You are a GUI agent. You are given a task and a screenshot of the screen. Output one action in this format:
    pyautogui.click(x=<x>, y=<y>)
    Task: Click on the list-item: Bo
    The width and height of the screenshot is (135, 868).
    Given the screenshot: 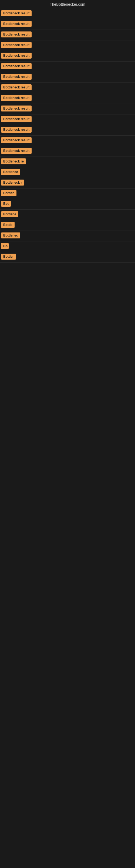 What is the action you would take?
    pyautogui.click(x=68, y=247)
    